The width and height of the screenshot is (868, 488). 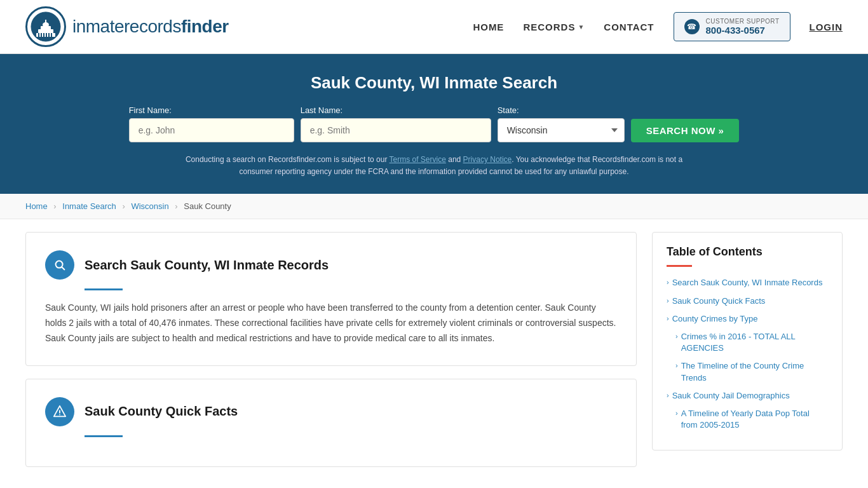 What do you see at coordinates (743, 22) in the screenshot?
I see `support-label: CUSTOMER SUPPORT` at bounding box center [743, 22].